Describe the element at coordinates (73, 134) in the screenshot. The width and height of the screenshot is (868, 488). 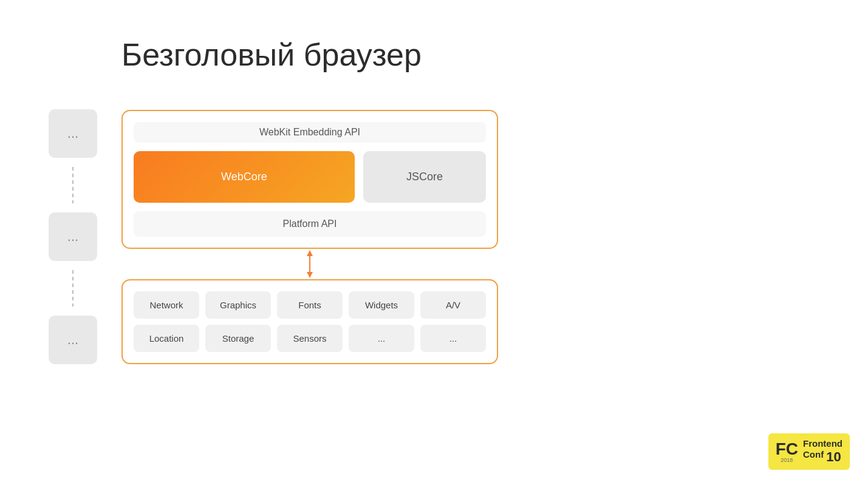
I see `left-box-1: ...` at that location.